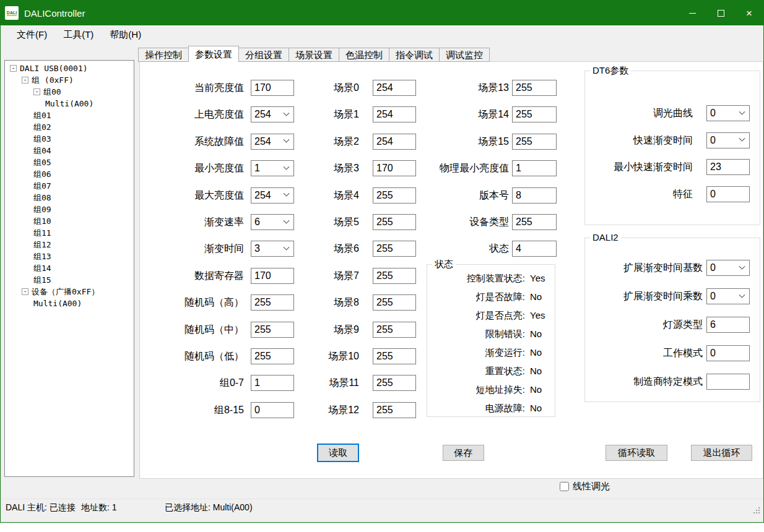  What do you see at coordinates (272, 88) in the screenshot?
I see `current-level-input` at bounding box center [272, 88].